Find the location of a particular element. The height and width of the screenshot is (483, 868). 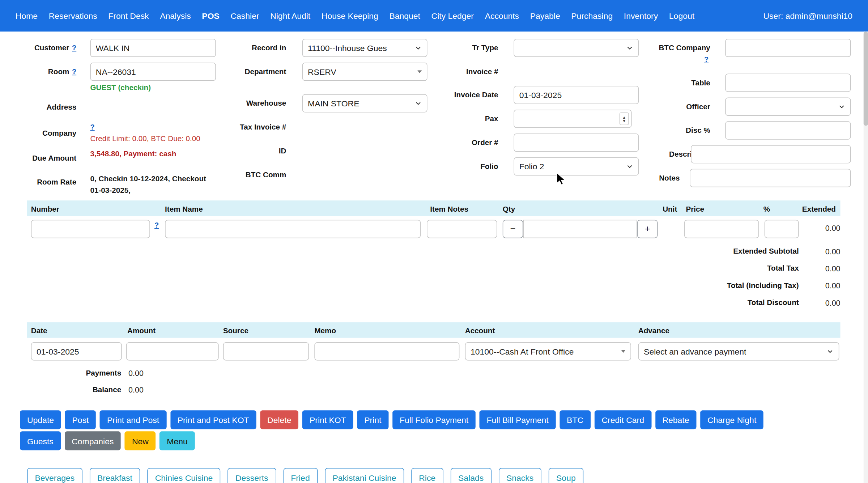

order-no-input is located at coordinates (576, 143).